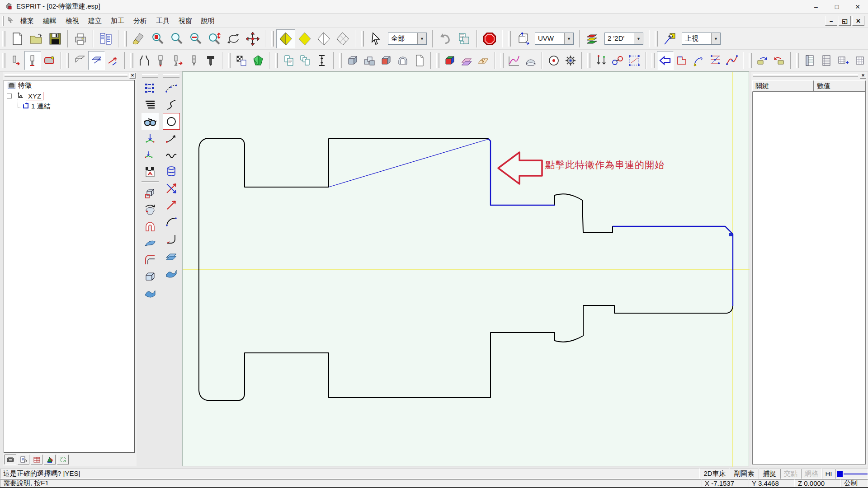 The image size is (868, 488). I want to click on close-button: ✕, so click(858, 7).